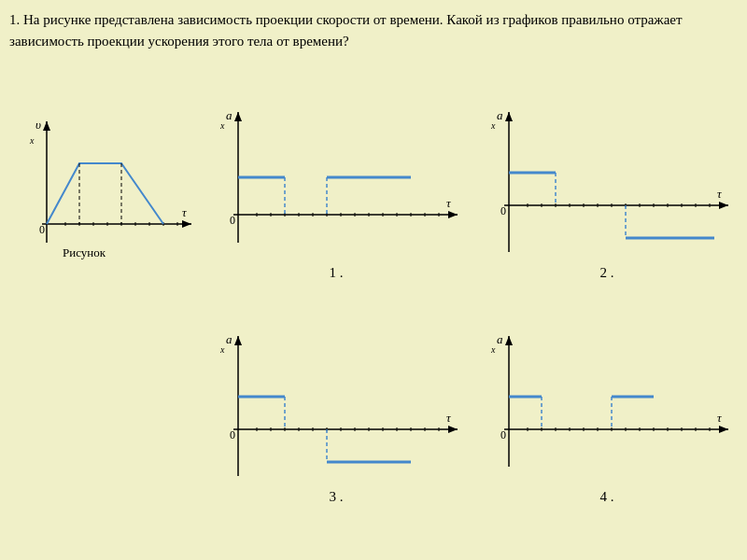  What do you see at coordinates (607, 210) in the screenshot?
I see `answer-graph-2: τ a x 0 2 .` at bounding box center [607, 210].